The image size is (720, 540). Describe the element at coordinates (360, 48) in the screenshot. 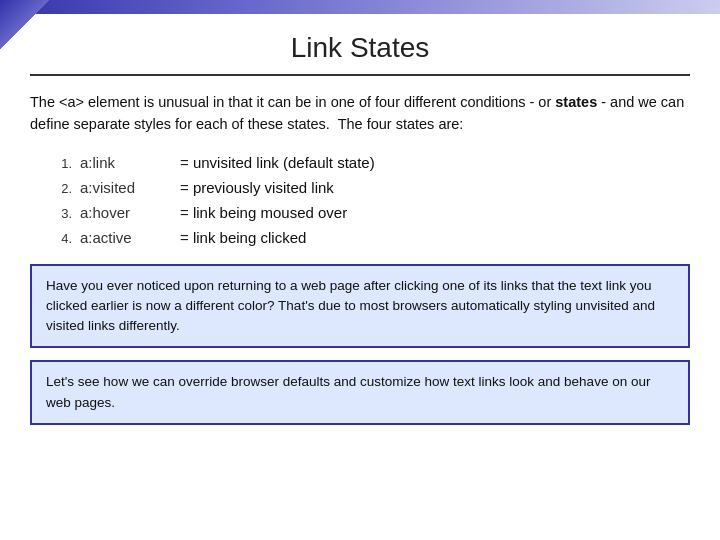

I see `page-title: Link States` at that location.